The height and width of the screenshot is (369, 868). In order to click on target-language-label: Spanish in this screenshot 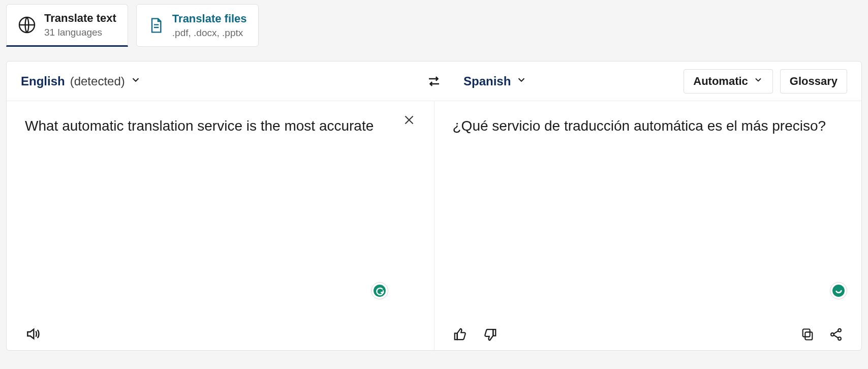, I will do `click(487, 81)`.